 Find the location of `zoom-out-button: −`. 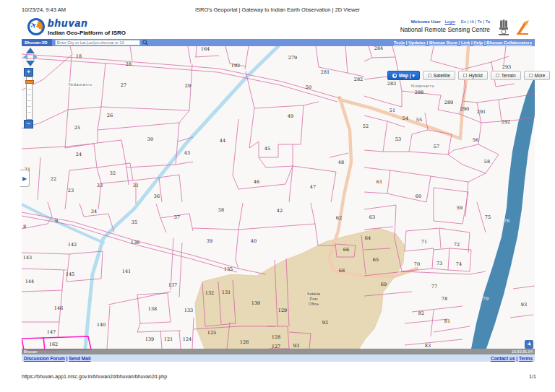

zoom-out-button: − is located at coordinates (29, 124).